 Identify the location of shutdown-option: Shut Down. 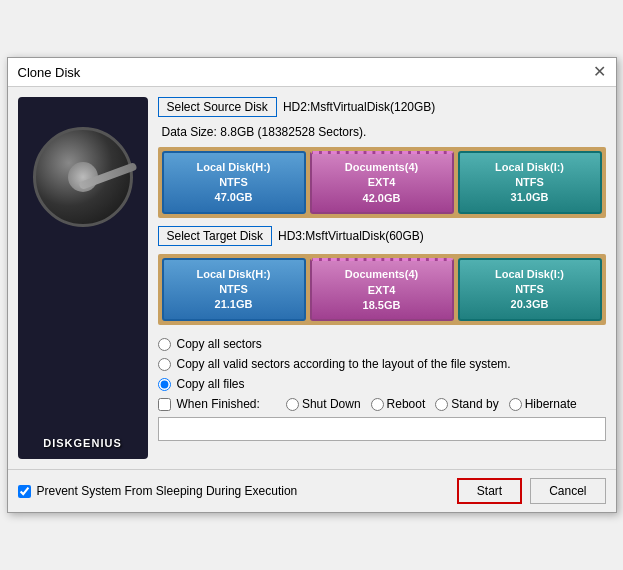
(324, 404).